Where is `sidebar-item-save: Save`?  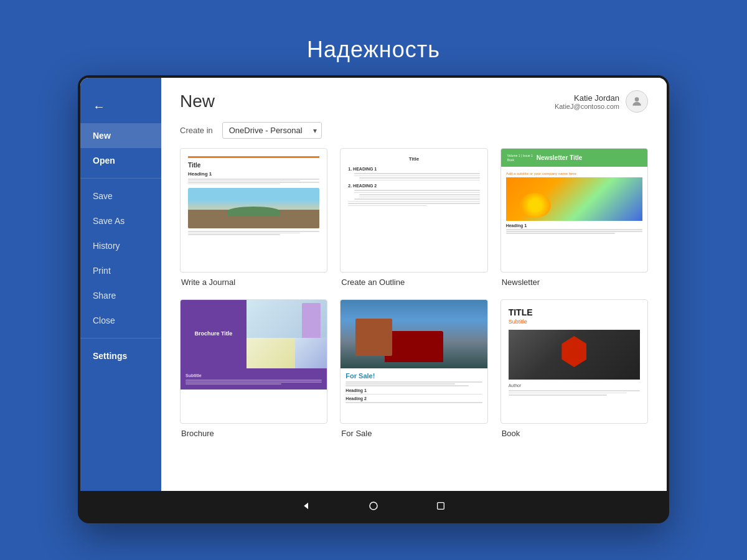 sidebar-item-save: Save is located at coordinates (121, 196).